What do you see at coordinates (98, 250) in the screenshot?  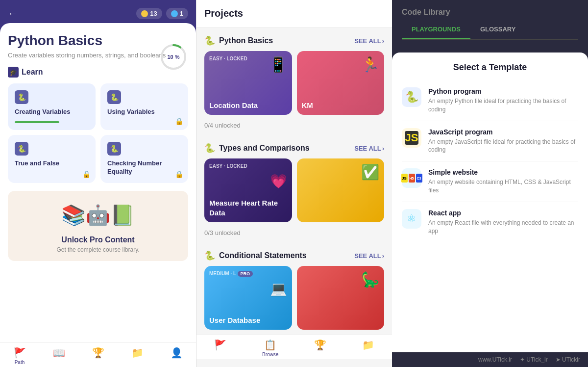 I see `unlock-desc: Get the complete course library.` at bounding box center [98, 250].